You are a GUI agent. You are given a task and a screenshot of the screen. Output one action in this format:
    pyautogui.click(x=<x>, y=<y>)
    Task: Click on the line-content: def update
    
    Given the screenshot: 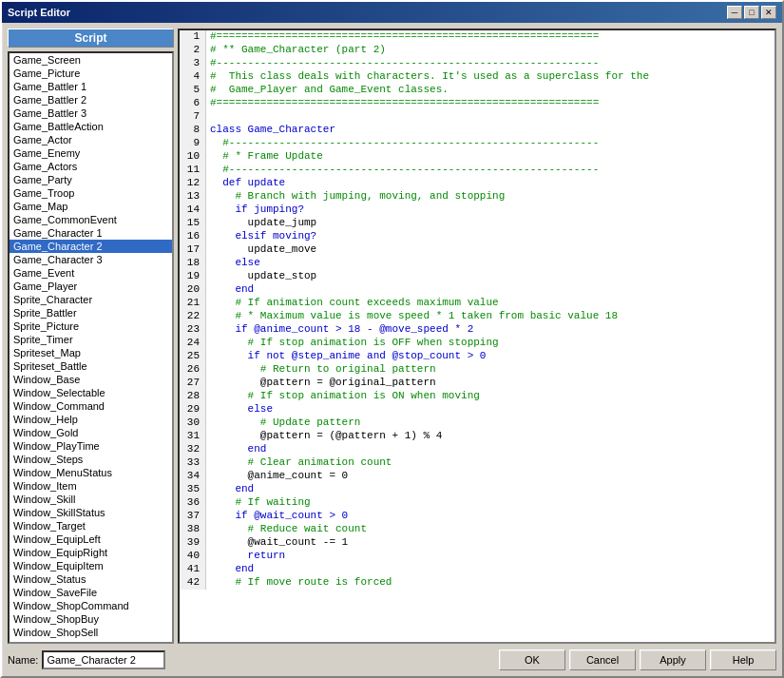 What is the action you would take?
    pyautogui.click(x=245, y=184)
    